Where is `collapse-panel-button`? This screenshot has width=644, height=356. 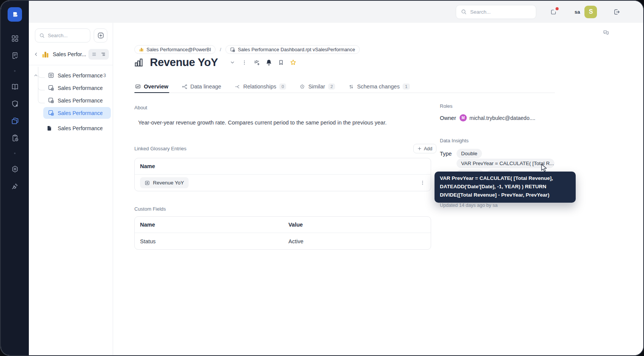 collapse-panel-button is located at coordinates (36, 54).